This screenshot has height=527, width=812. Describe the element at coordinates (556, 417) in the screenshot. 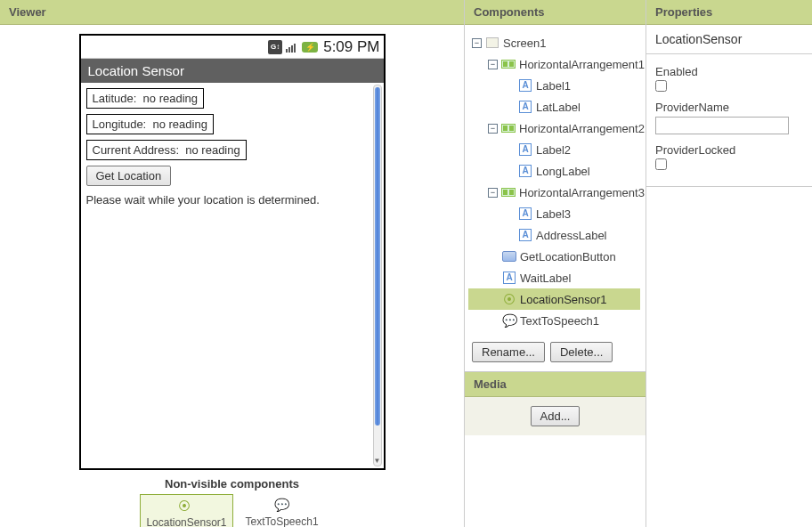

I see `add-media-button: Add...` at that location.